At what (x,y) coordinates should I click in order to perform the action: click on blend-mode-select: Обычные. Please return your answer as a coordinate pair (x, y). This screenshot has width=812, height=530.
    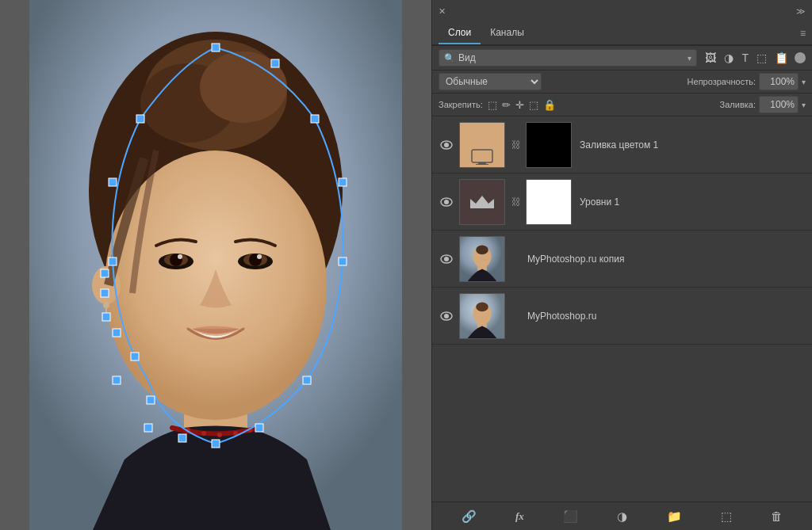
    Looking at the image, I should click on (490, 82).